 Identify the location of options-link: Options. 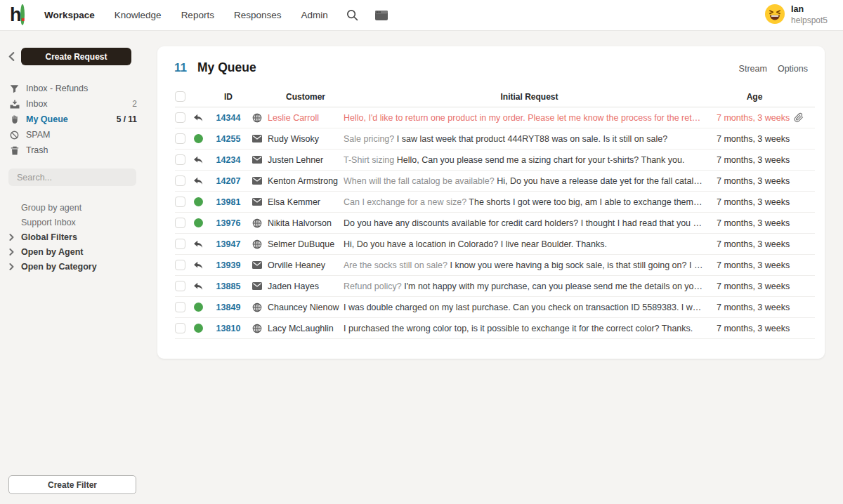
(792, 69).